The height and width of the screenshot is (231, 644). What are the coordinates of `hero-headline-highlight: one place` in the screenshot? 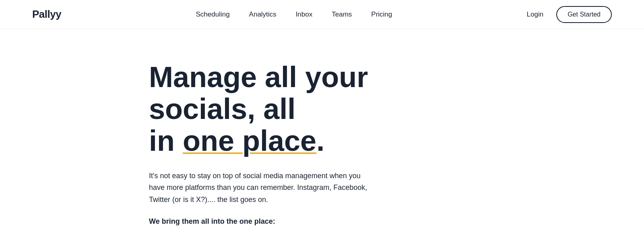 It's located at (250, 141).